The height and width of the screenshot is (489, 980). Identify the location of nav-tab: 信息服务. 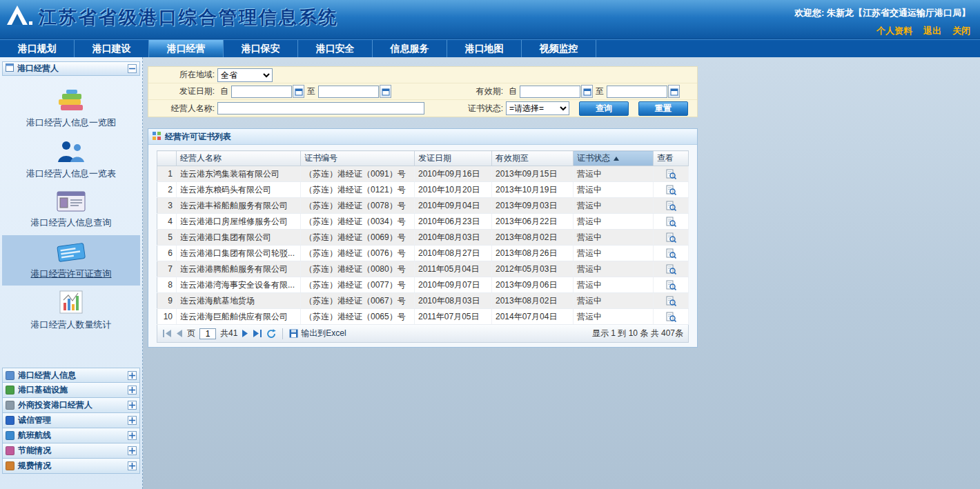
(410, 48).